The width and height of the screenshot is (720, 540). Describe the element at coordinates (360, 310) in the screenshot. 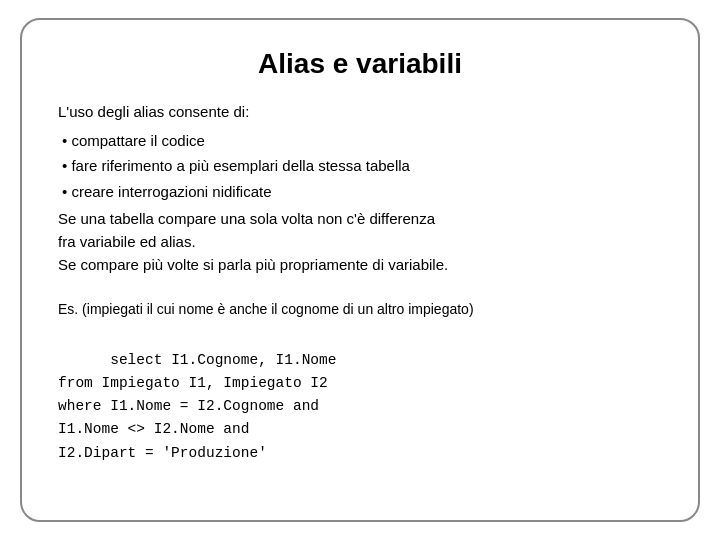

I see `example-intro: Es. (impiegati il cui nome è anche il co…` at that location.